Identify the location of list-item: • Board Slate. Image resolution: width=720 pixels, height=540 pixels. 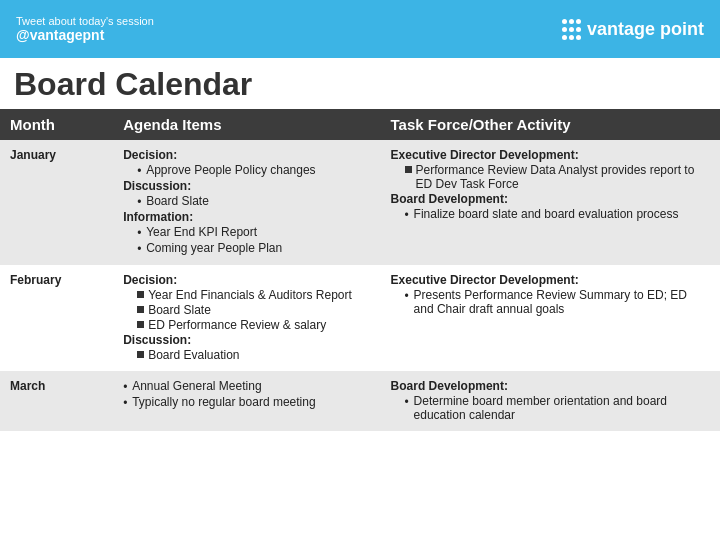
(246, 202).